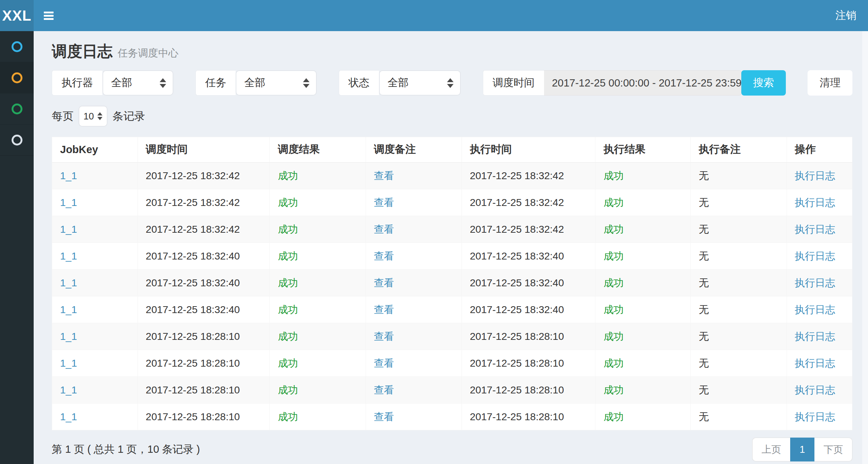  I want to click on app-logo: XXL, so click(17, 16).